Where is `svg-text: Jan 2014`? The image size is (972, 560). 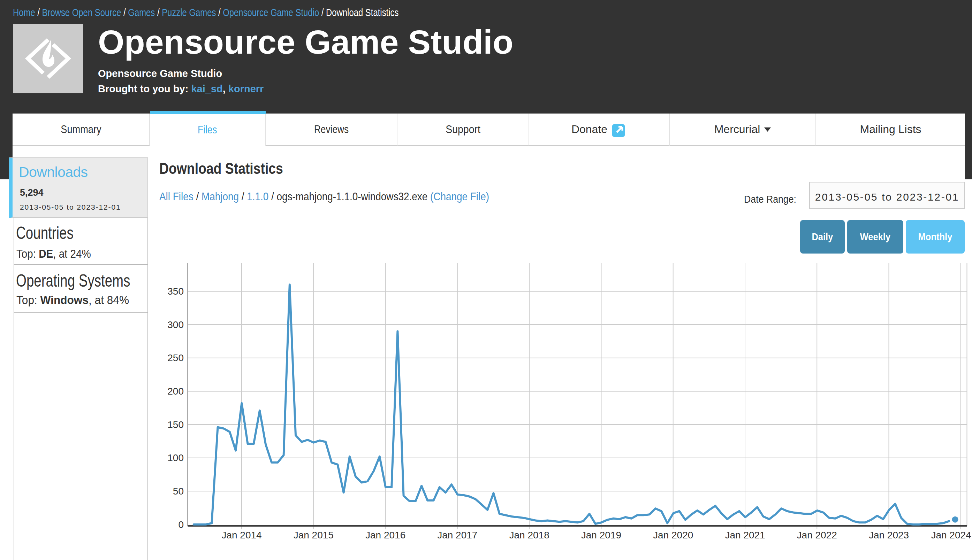 svg-text: Jan 2014 is located at coordinates (241, 535).